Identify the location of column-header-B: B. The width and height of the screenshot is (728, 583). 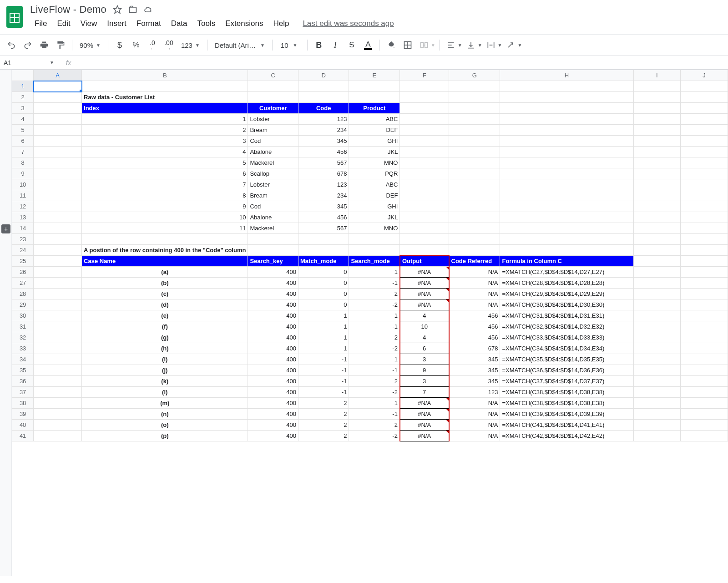
(165, 76).